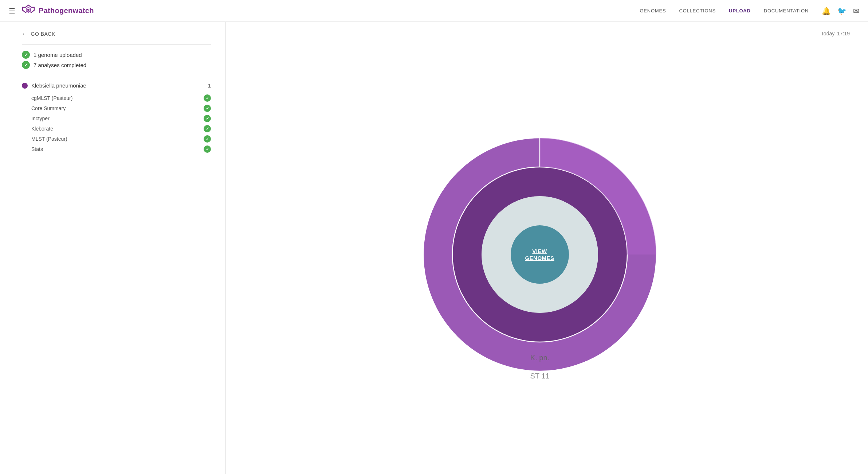 The width and height of the screenshot is (868, 474). Describe the element at coordinates (26, 55) in the screenshot. I see `check-genome-icon` at that location.